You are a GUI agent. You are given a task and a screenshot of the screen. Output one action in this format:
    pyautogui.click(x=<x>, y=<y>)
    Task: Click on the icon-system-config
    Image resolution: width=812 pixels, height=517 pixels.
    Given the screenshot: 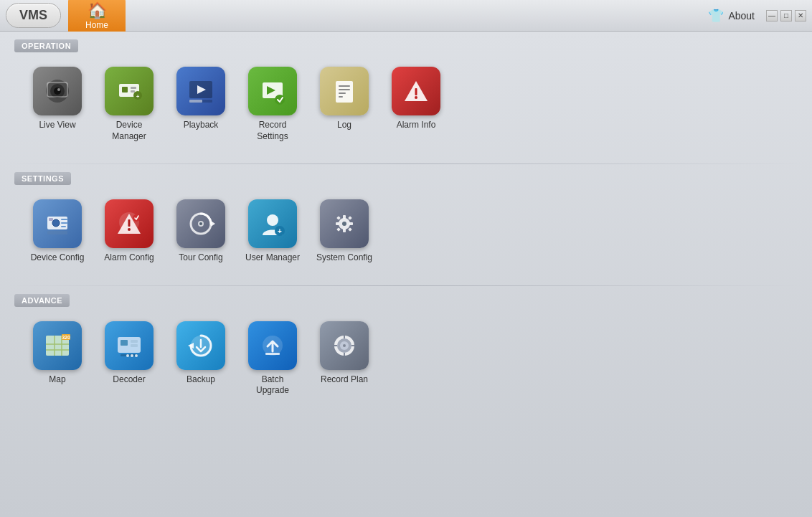 What is the action you would take?
    pyautogui.click(x=344, y=224)
    